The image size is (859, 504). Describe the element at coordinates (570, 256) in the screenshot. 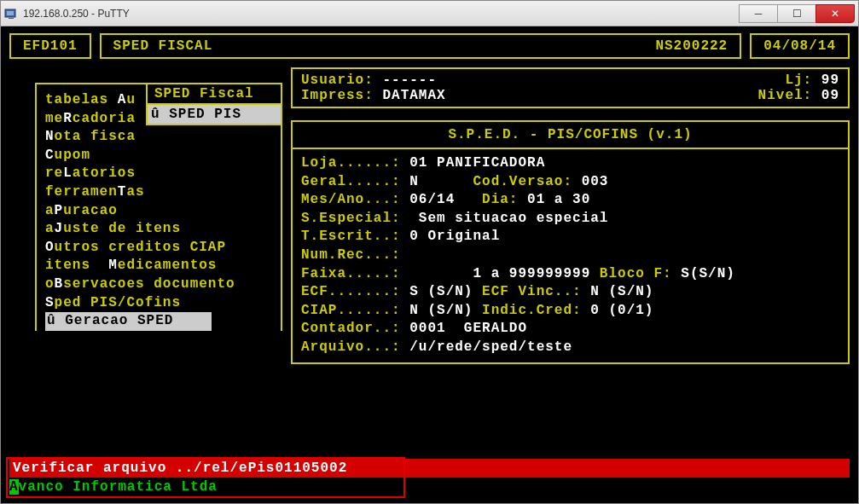

I see `panel-line: Num.Rec...:` at that location.